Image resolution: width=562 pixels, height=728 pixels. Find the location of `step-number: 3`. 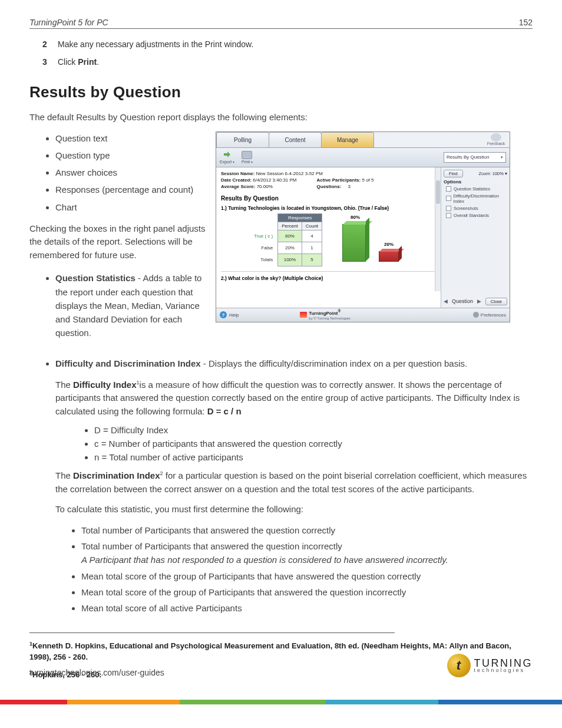

step-number: 3 is located at coordinates (50, 62).